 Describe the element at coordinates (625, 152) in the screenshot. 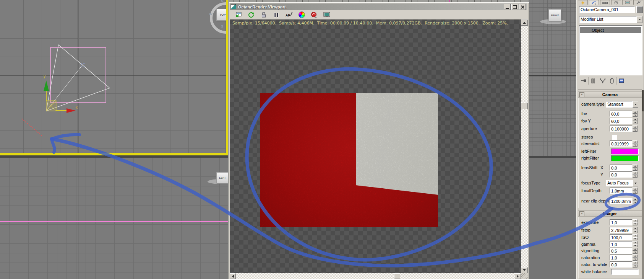

I see `leftfilter-color-swatch` at that location.